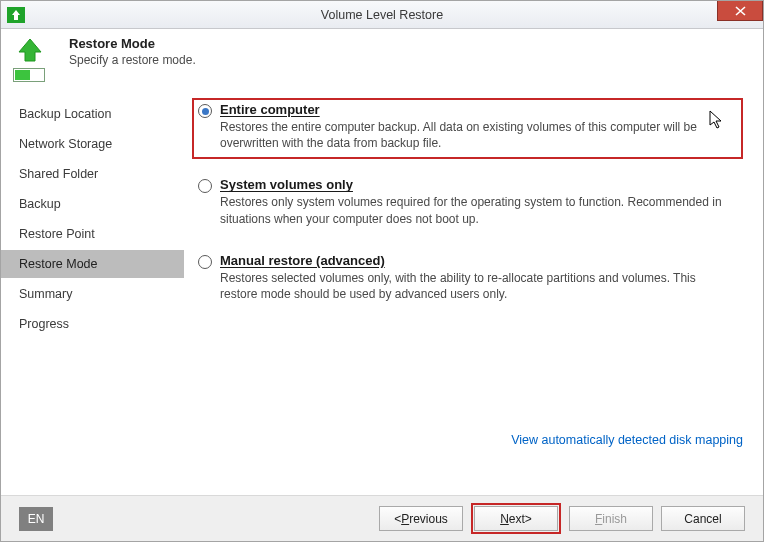  Describe the element at coordinates (516, 518) in the screenshot. I see `next-button: Next >` at that location.